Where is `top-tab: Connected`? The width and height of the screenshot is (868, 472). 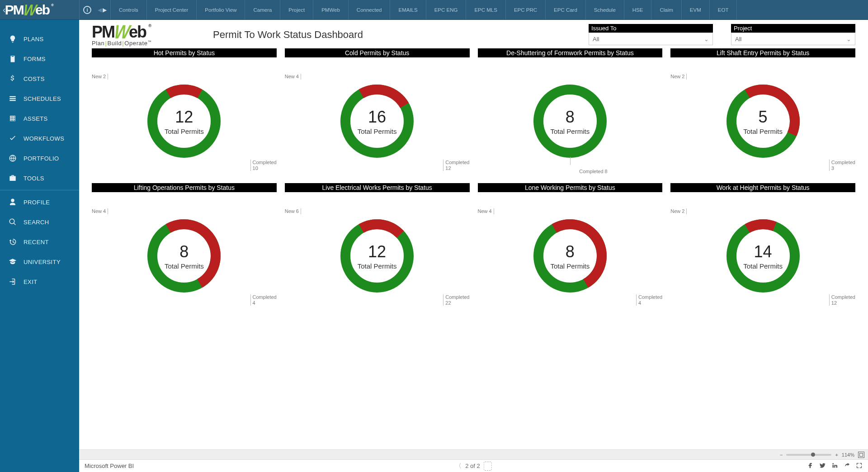 top-tab: Connected is located at coordinates (370, 10).